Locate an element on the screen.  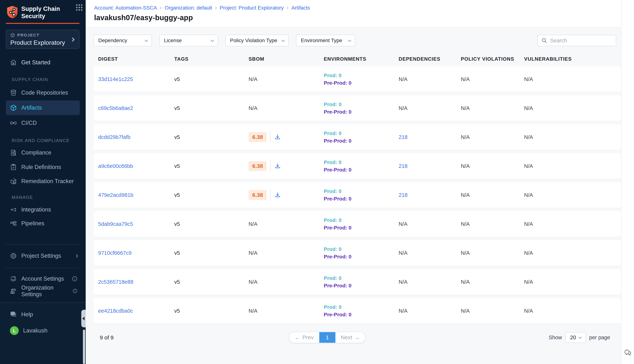
page-header: Account: Automation-SSCA › Organization:… is located at coordinates (353, 14).